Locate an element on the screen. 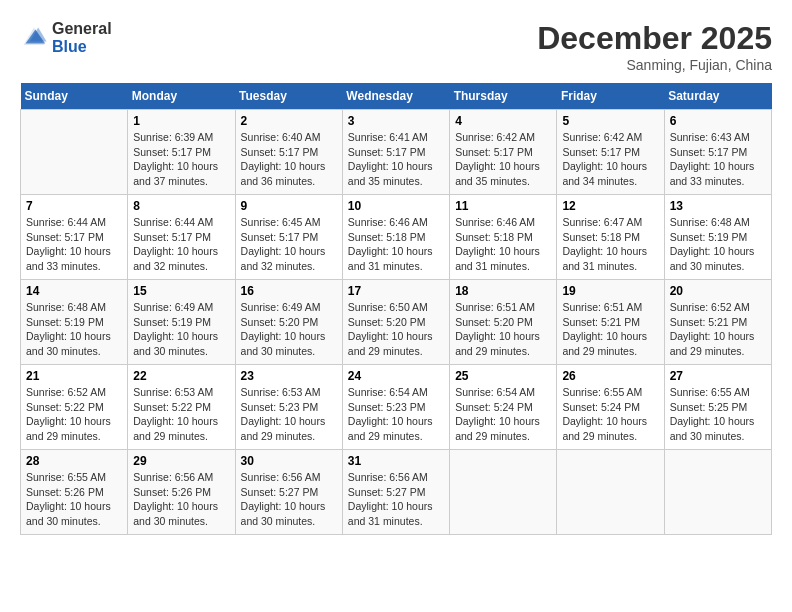  day-info: Sunrise: 6:43 AM Sunset: 5:17 PM Dayligh… is located at coordinates (718, 160).